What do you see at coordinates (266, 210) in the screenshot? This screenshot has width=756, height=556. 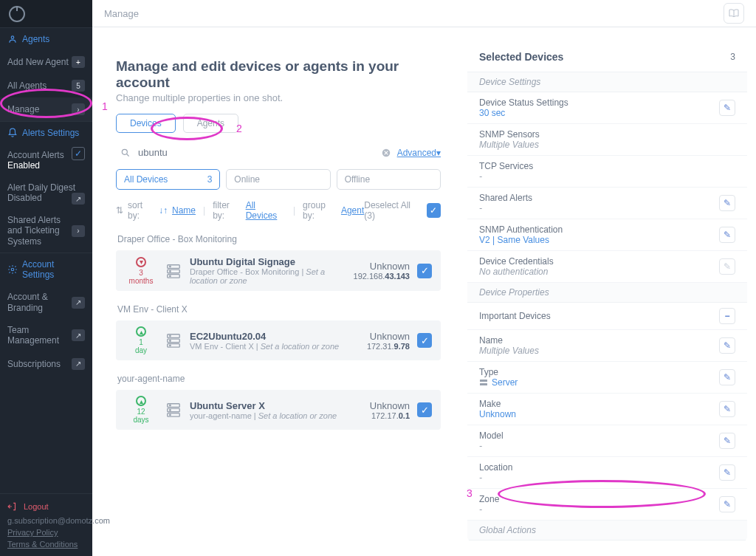 I see `filter-value: All Devices` at bounding box center [266, 210].